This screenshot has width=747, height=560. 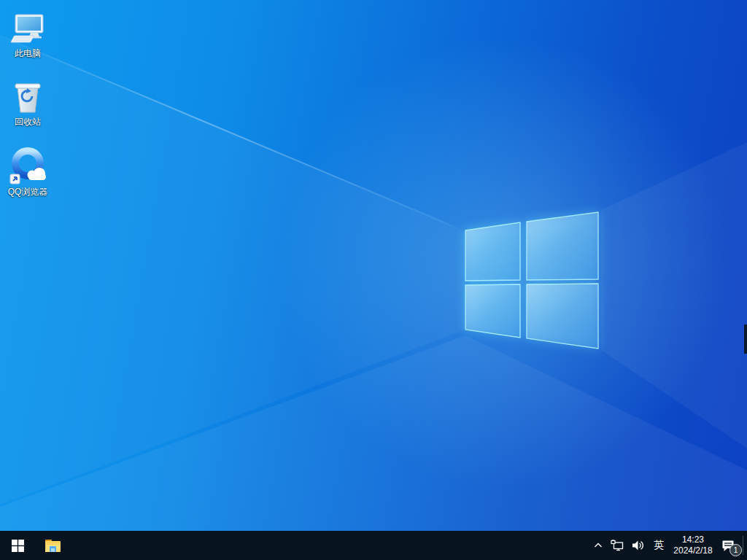 What do you see at coordinates (374, 545) in the screenshot?
I see `taskbar: 英 14:23 2024/2/18 1` at bounding box center [374, 545].